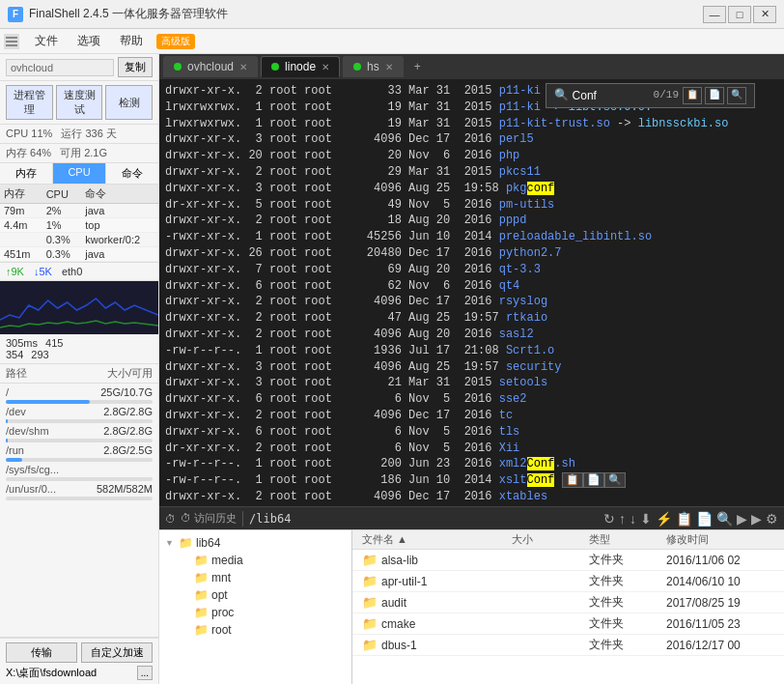  I want to click on tree-item: 📁opt, so click(255, 595).